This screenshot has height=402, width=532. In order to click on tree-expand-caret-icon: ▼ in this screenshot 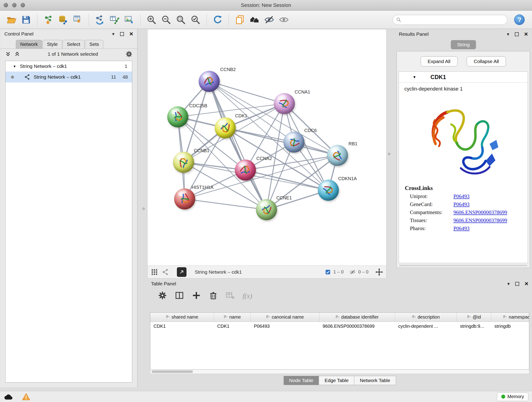, I will do `click(14, 66)`.